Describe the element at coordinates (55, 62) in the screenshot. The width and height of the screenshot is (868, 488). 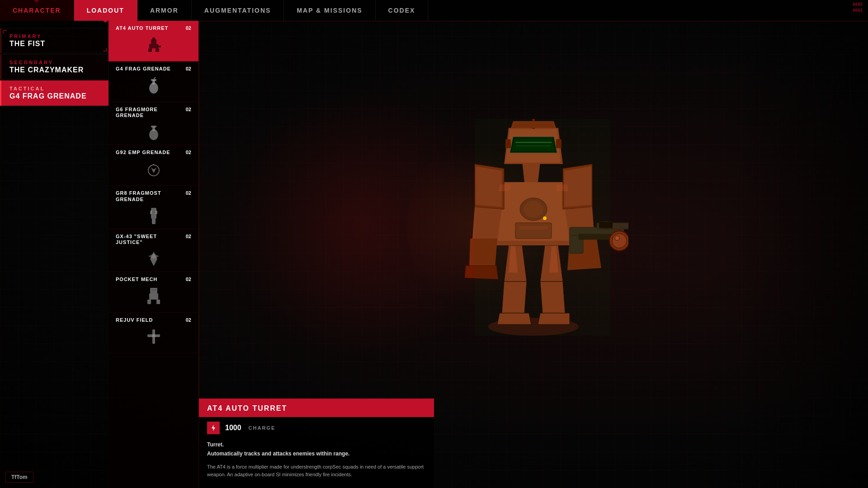
I see `secondary-slot-label: SECONDARY` at that location.